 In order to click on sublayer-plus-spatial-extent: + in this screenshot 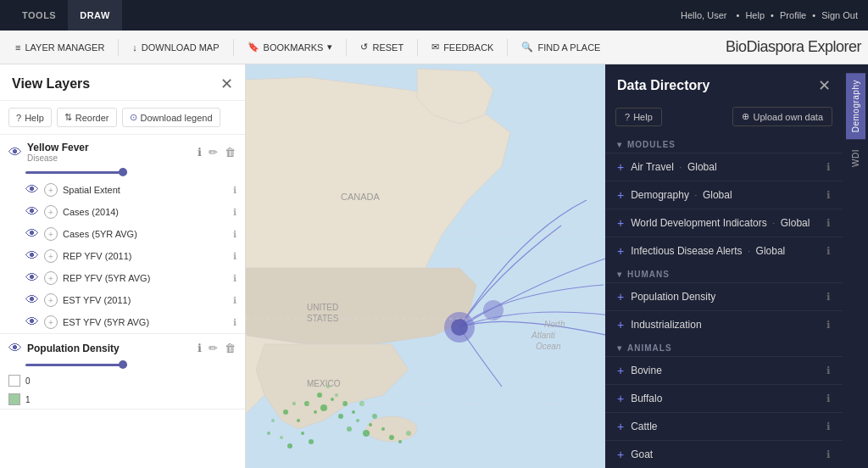, I will do `click(51, 190)`.